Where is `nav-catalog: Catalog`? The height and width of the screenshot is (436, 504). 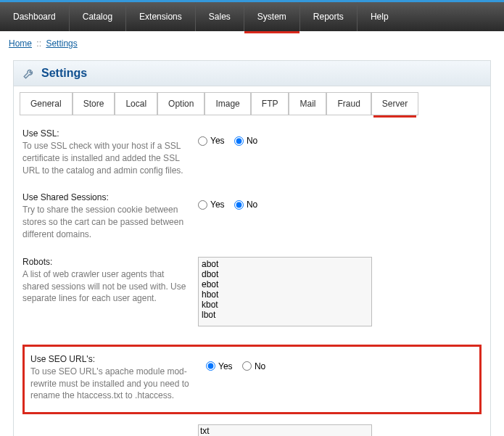
nav-catalog: Catalog is located at coordinates (98, 17).